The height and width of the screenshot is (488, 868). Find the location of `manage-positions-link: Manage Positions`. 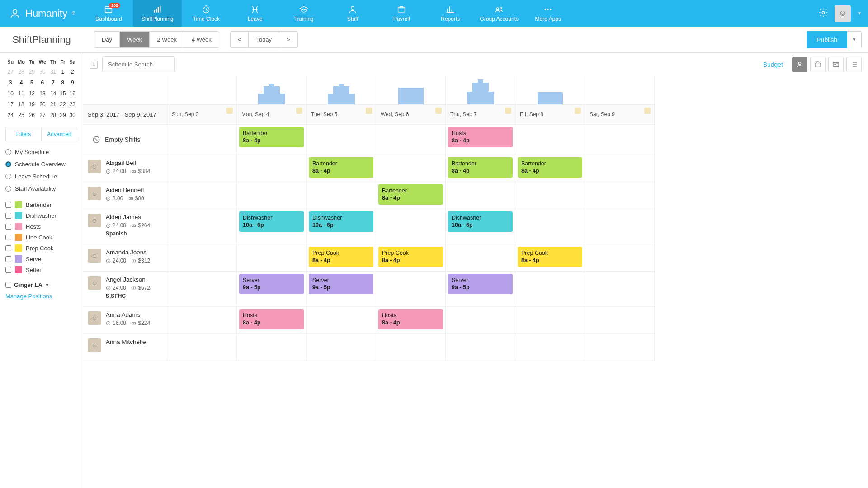

manage-positions-link: Manage Positions is located at coordinates (42, 296).